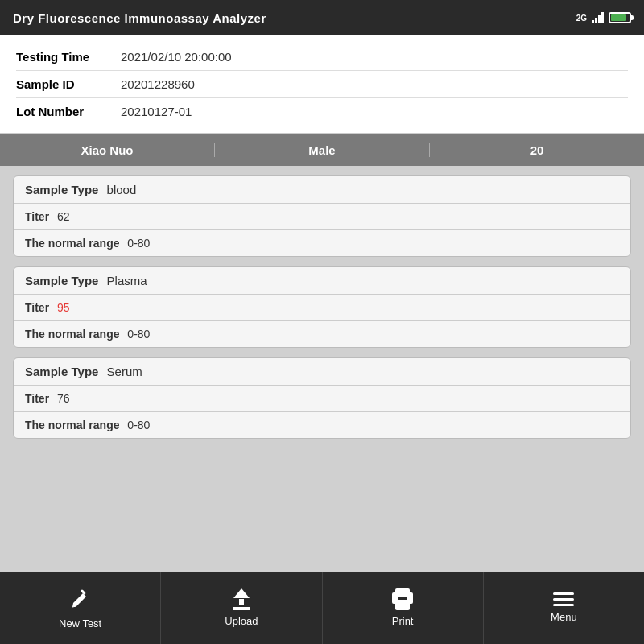  Describe the element at coordinates (68, 84) in the screenshot. I see `sample-id-label: Sample ID` at that location.